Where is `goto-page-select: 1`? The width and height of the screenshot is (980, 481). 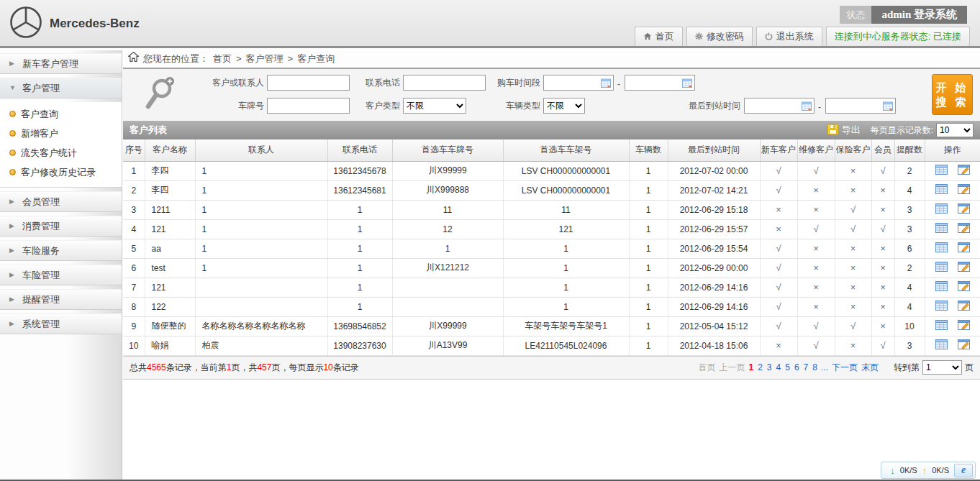
goto-page-select: 1 is located at coordinates (943, 367).